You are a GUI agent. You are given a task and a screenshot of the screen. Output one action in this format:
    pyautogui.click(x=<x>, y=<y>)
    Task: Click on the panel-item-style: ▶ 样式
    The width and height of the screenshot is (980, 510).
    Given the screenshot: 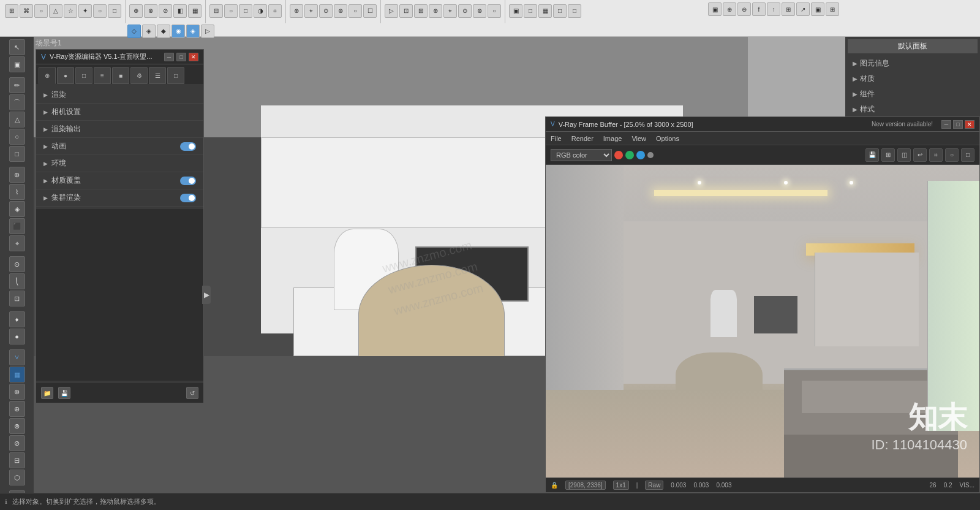 What is the action you would take?
    pyautogui.click(x=913, y=109)
    